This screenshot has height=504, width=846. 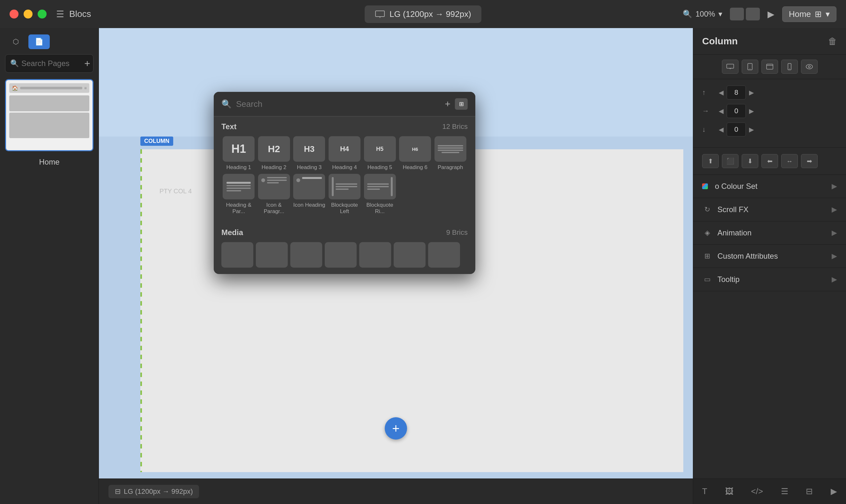 I want to click on play-button: ▶, so click(x=771, y=14).